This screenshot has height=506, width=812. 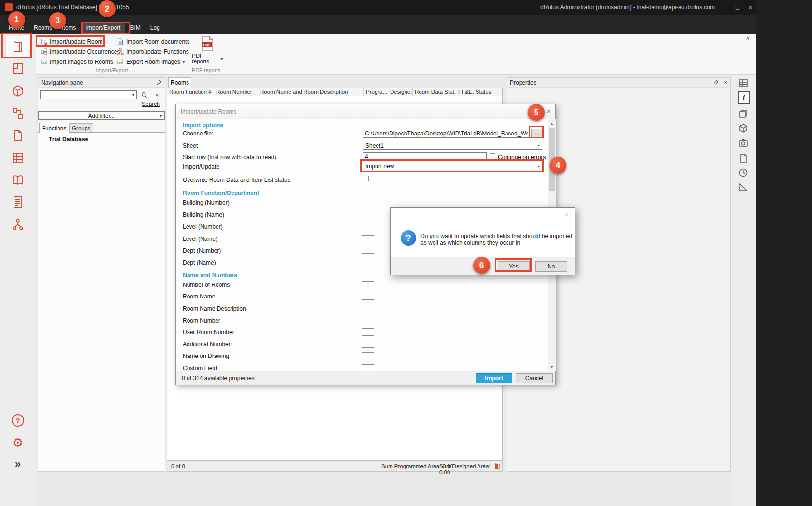 What do you see at coordinates (435, 92) in the screenshot?
I see `column-header-room-data-status: Room Data Stat...` at bounding box center [435, 92].